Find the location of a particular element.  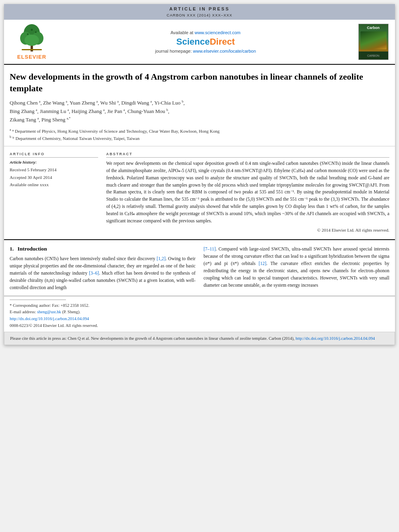

carbon-cover-stripe: CARBON is located at coordinates (373, 55).